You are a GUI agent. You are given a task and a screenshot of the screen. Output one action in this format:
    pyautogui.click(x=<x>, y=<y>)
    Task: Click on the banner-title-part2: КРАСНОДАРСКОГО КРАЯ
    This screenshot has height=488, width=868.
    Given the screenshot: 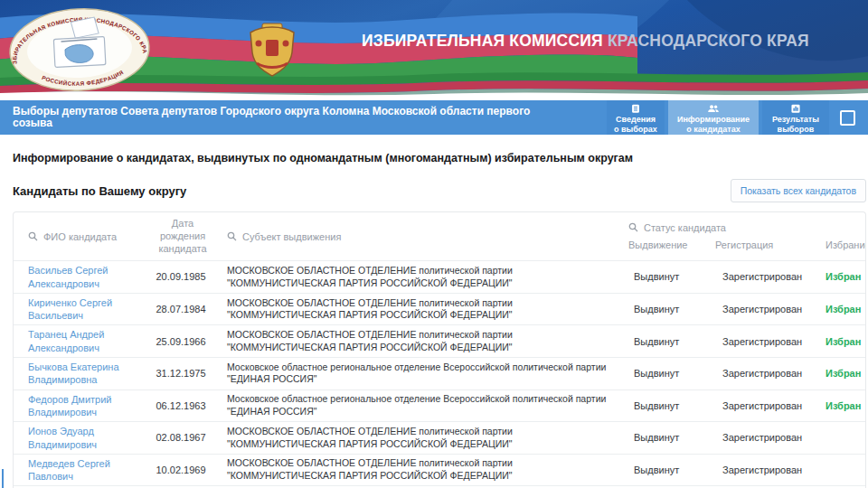 What is the action you would take?
    pyautogui.click(x=709, y=41)
    